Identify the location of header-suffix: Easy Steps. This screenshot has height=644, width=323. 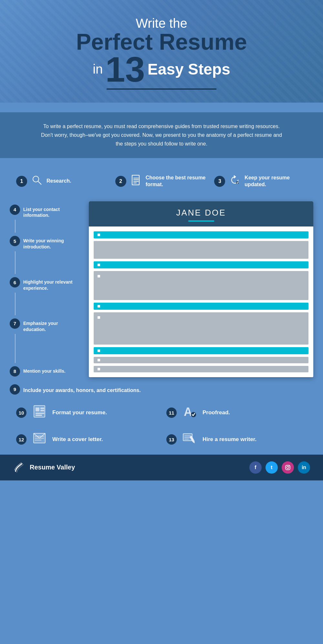
(189, 69).